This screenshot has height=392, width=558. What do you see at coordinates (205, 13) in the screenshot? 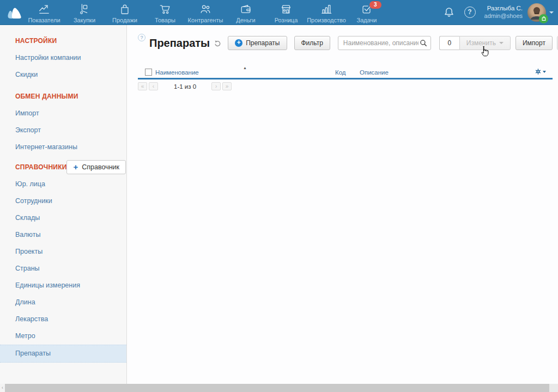
I see `main-nav: Показатели Закупки Продажи Товары Контра…` at bounding box center [205, 13].